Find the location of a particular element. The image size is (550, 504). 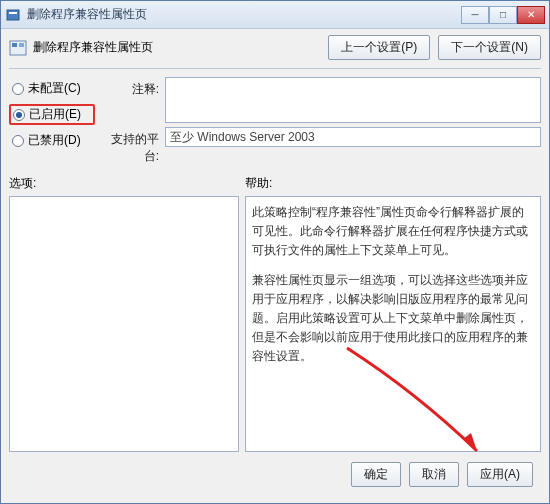

radio-enabled: 已启用(E) is located at coordinates (52, 114).